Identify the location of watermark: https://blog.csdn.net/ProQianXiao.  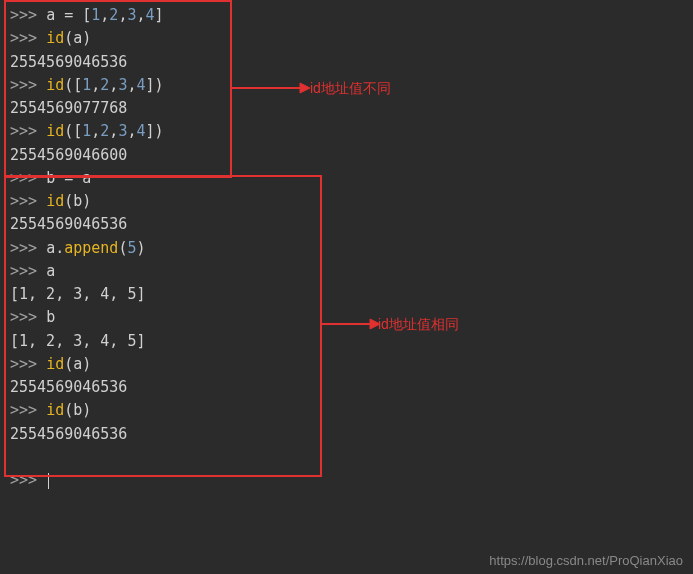
(586, 560).